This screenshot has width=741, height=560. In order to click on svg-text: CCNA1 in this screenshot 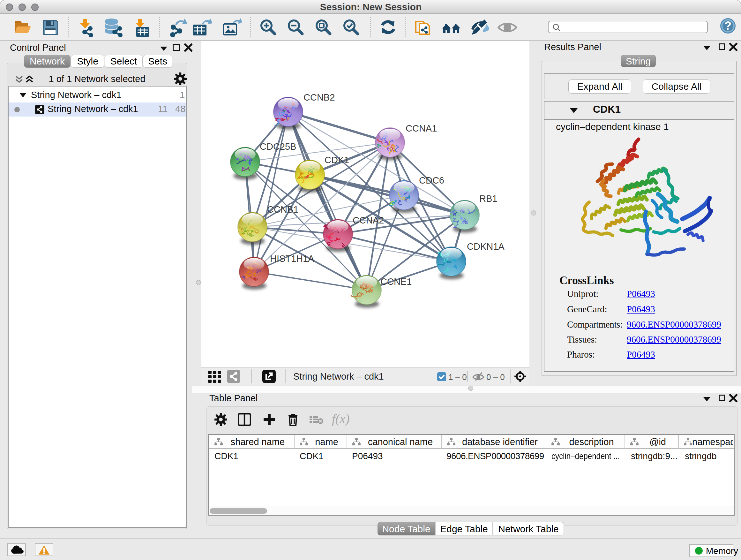, I will do `click(421, 128)`.